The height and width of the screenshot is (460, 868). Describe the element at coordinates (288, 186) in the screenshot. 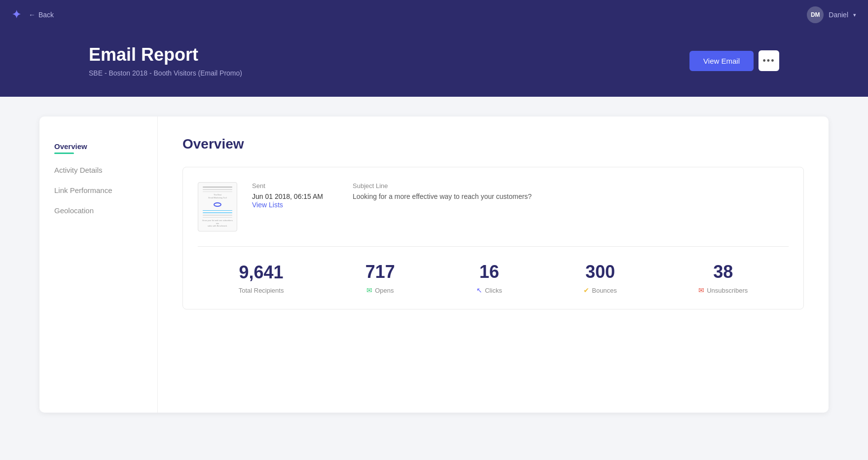

I see `sent-label: Sent` at that location.